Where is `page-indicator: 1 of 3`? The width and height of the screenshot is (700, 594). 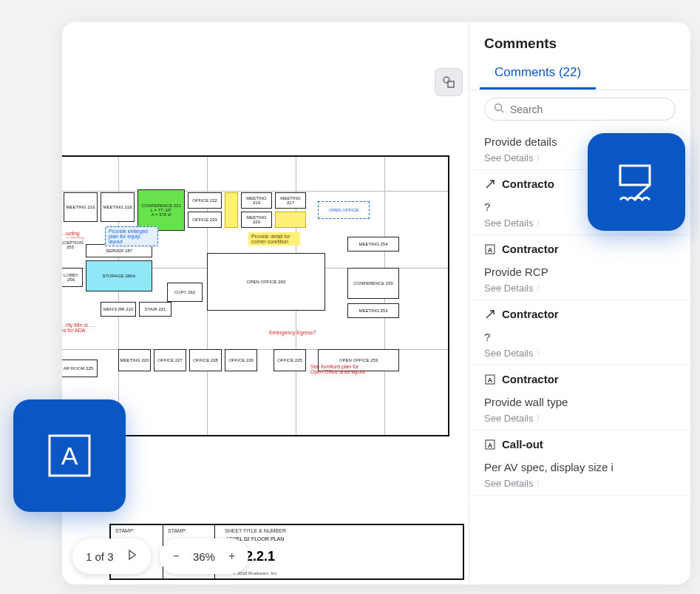 page-indicator: 1 of 3 is located at coordinates (100, 556).